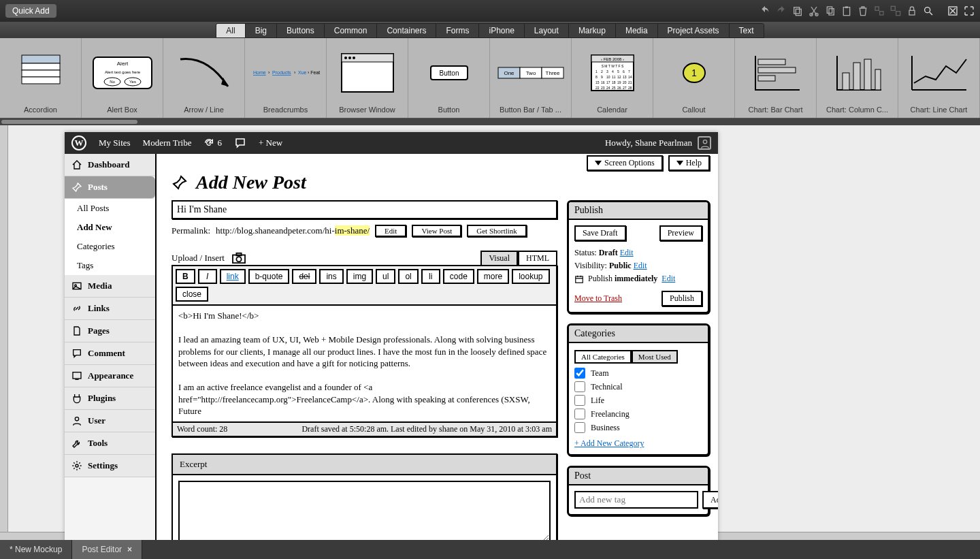  I want to click on redo-icon, so click(781, 11).